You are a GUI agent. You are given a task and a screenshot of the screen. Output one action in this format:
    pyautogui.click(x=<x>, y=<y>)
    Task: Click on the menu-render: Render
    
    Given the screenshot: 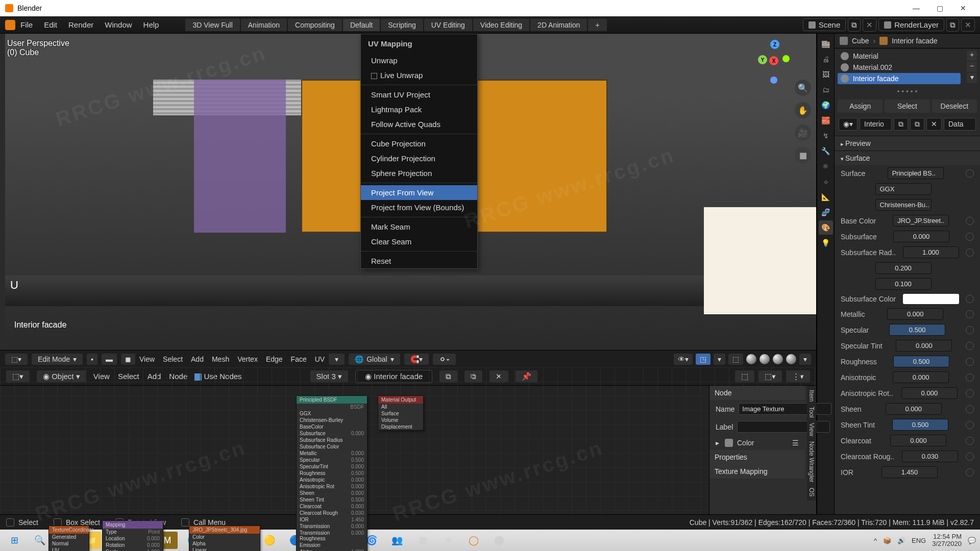 What is the action you would take?
    pyautogui.click(x=81, y=24)
    